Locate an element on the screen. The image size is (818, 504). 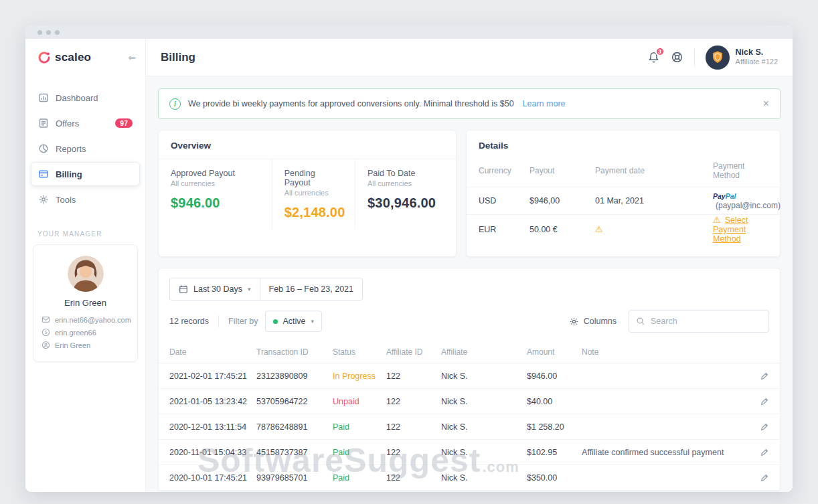
table-row: 2020-10-01 17:45:21 93979685701 Paid 122… is located at coordinates (469, 478).